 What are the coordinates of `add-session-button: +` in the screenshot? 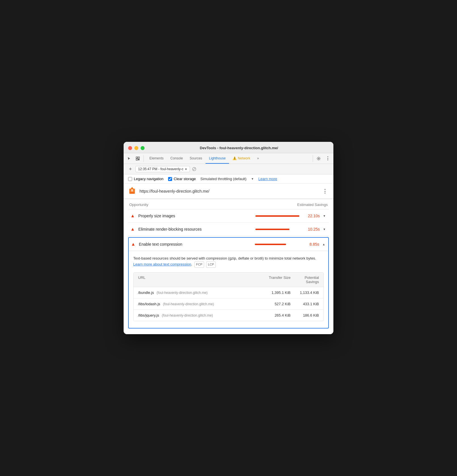 It's located at (130, 169).